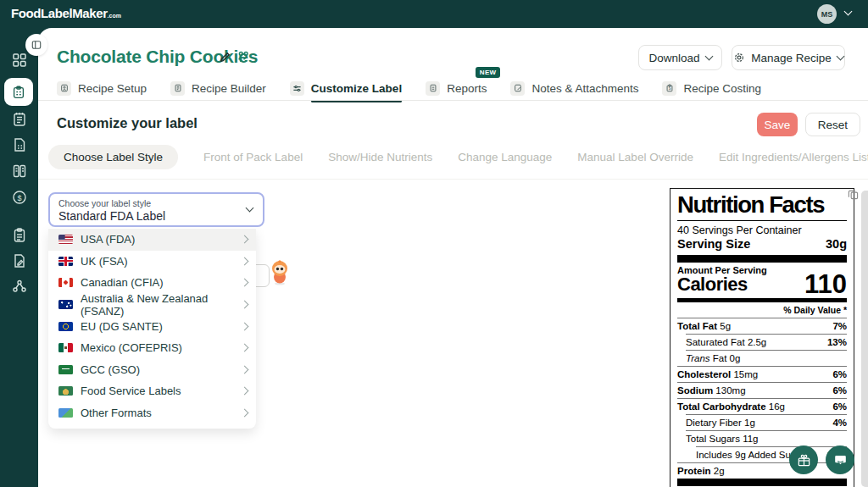 This screenshot has height=487, width=868. I want to click on tab-customize-label: Customize Label, so click(346, 88).